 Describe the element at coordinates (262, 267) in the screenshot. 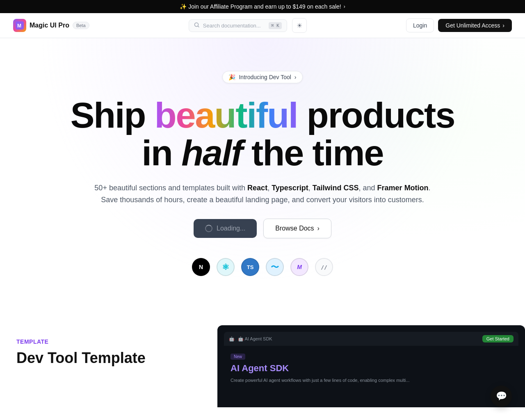

I see `tech-icons-row: N ⚛ TS 〜 M //` at that location.